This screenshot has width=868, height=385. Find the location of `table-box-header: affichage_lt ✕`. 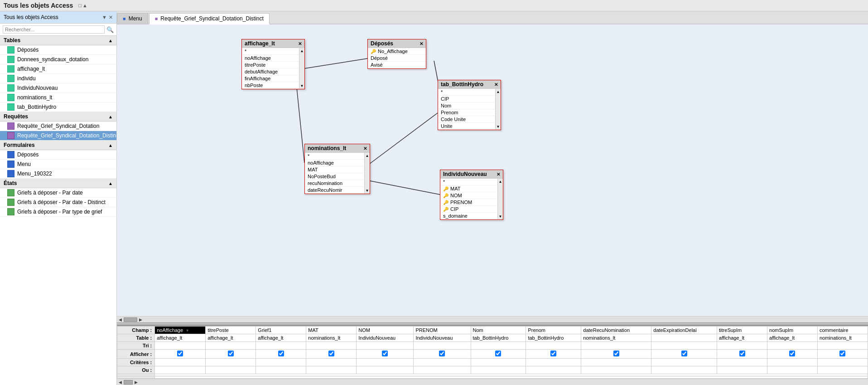

table-box-header: affichage_lt ✕ is located at coordinates (273, 44).